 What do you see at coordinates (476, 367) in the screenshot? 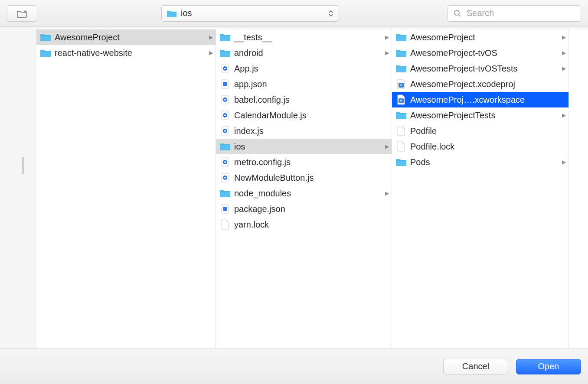
I see `cancel-label: Cancel` at bounding box center [476, 367].